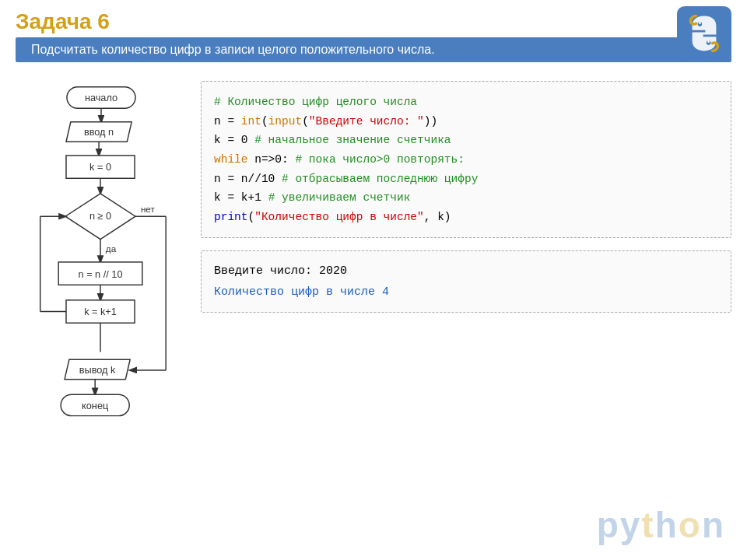 Image resolution: width=747 pixels, height=560 pixels. Describe the element at coordinates (148, 208) in the screenshot. I see `label-no: нет` at that location.